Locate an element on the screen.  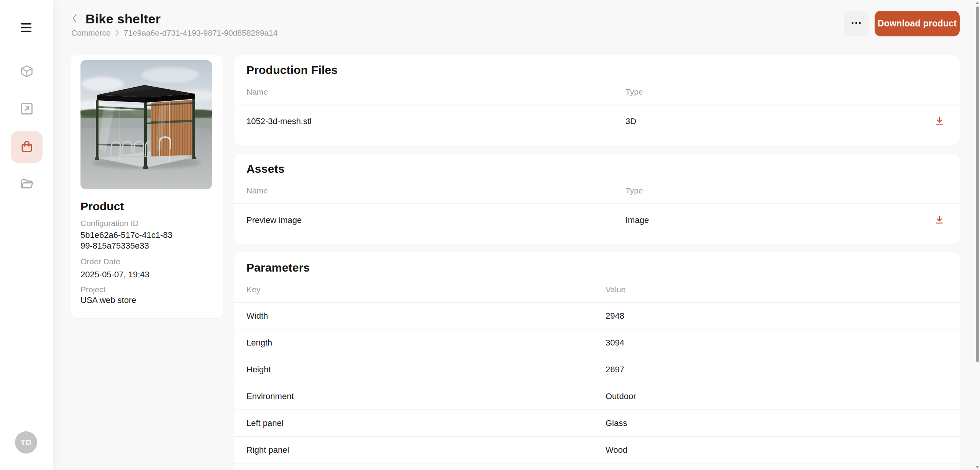
cube-icon is located at coordinates (27, 72).